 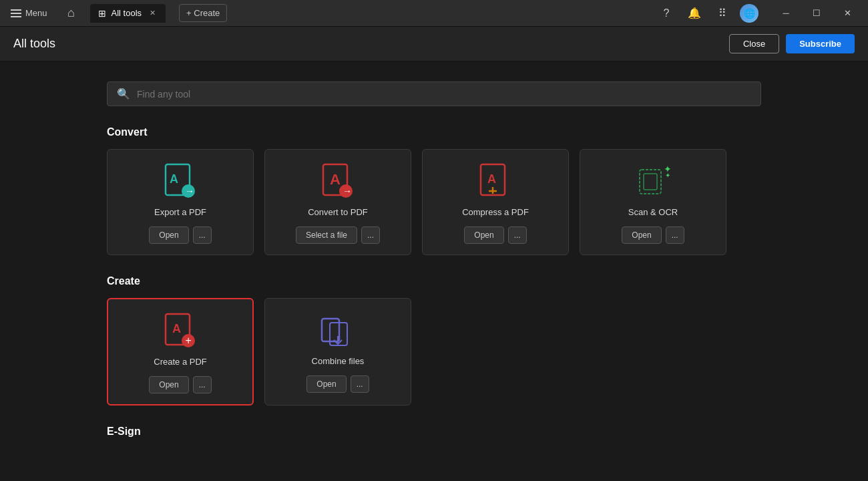 I want to click on convert-section-title: Convert, so click(x=434, y=132).